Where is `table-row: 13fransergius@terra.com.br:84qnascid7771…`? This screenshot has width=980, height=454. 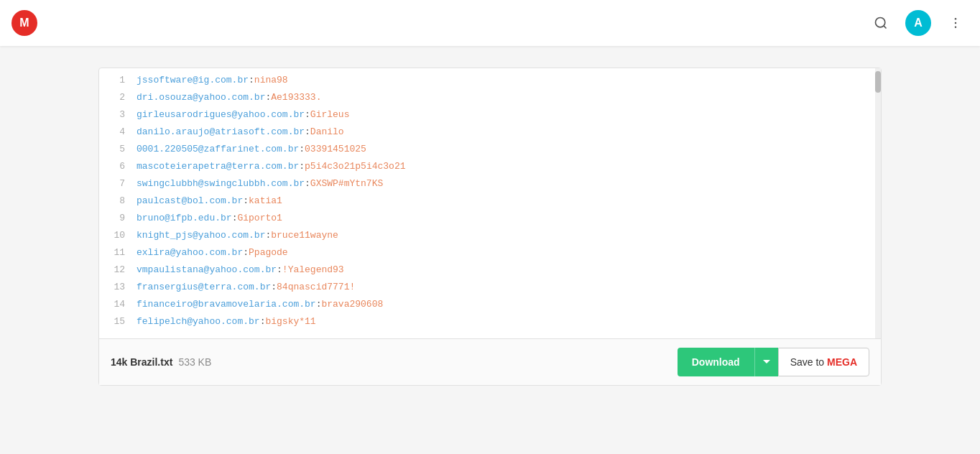 table-row: 13fransergius@terra.com.br:84qnascid7771… is located at coordinates (484, 289).